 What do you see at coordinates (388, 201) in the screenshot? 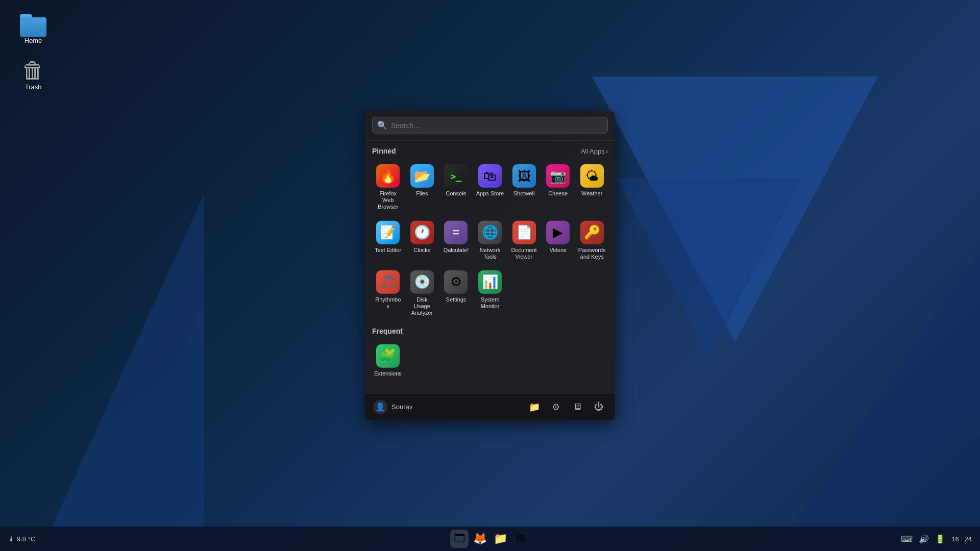
I see `app-label-firefox: Firefox Web Browser` at bounding box center [388, 201].